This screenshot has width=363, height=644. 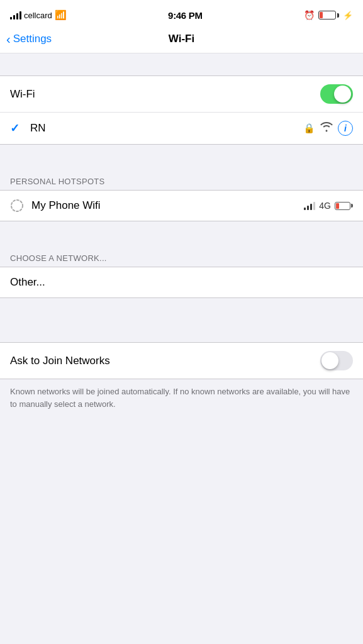 I want to click on carrier-label: cellcard, so click(x=38, y=15).